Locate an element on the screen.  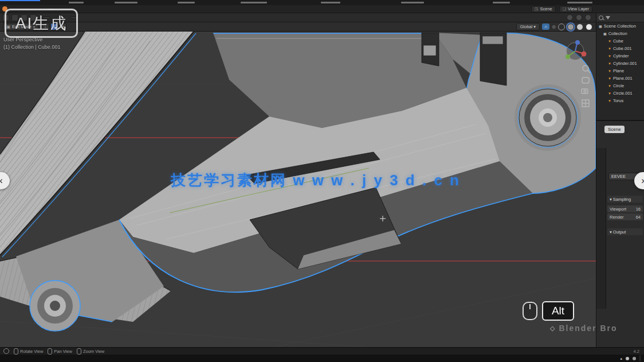
system-tray: ▴ is located at coordinates (632, 358).